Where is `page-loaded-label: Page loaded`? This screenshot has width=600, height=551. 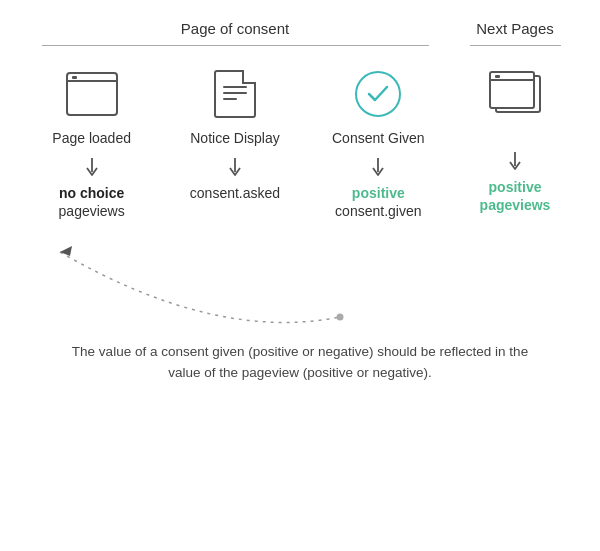 page-loaded-label: Page loaded is located at coordinates (92, 138).